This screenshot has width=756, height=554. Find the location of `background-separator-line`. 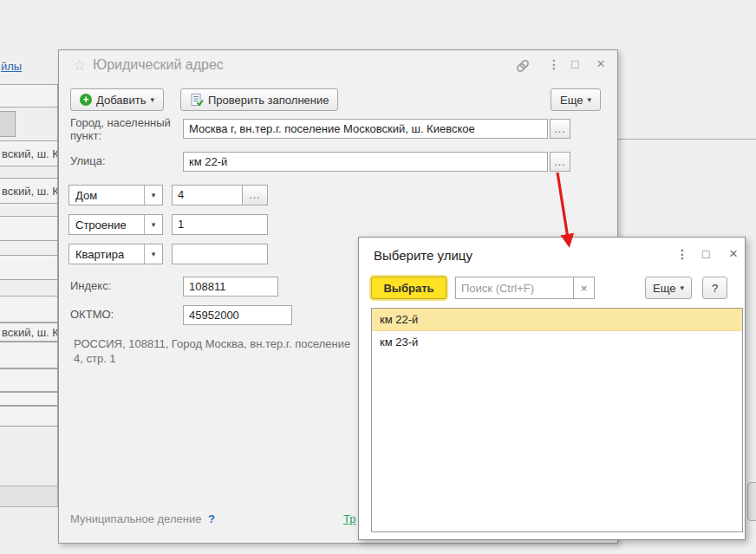

background-separator-line is located at coordinates (687, 139).